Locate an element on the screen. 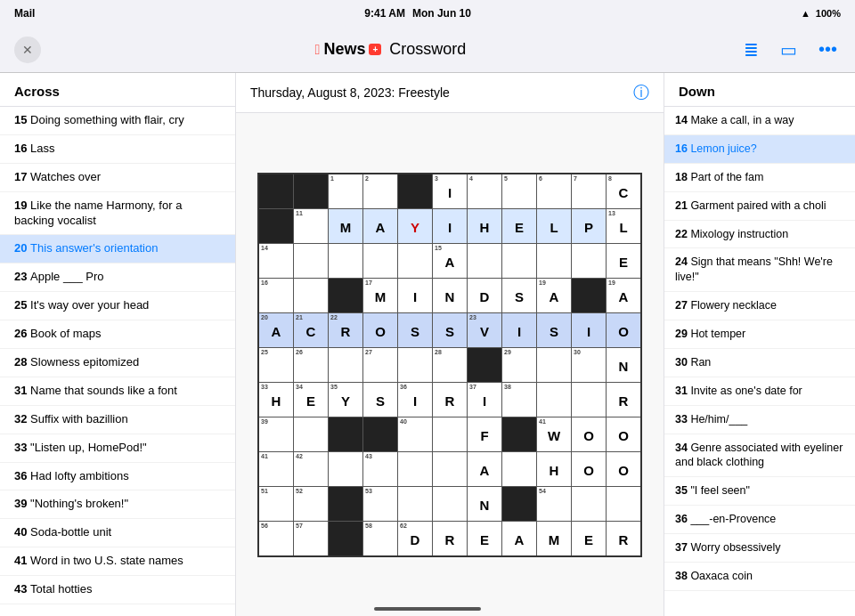 Image resolution: width=855 pixels, height=616 pixels. cell-r5c5: S is located at coordinates (415, 330).